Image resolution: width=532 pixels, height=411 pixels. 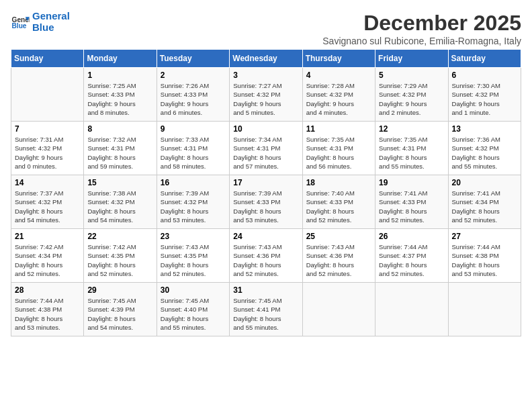 What do you see at coordinates (485, 129) in the screenshot?
I see `day-number: 13` at bounding box center [485, 129].